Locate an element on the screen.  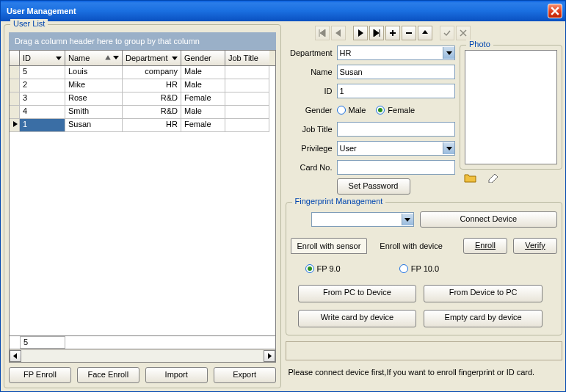
delete-record-button is located at coordinates (409, 33).